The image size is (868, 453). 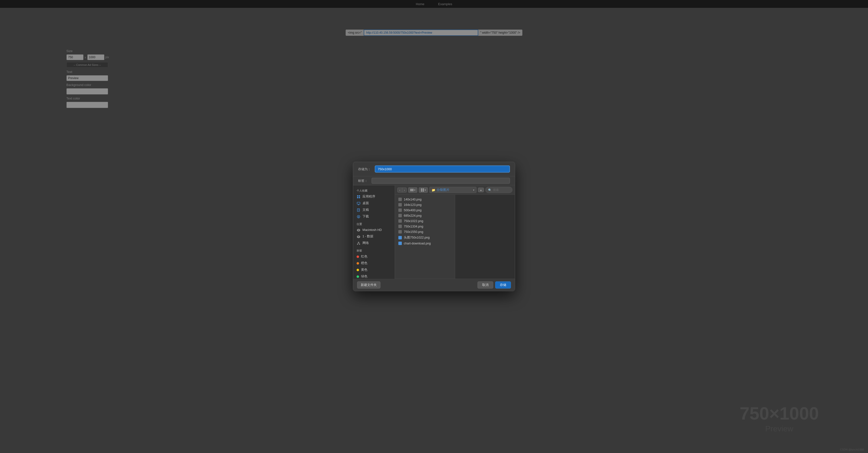 What do you see at coordinates (485, 237) in the screenshot?
I see `file-preview-area` at bounding box center [485, 237].